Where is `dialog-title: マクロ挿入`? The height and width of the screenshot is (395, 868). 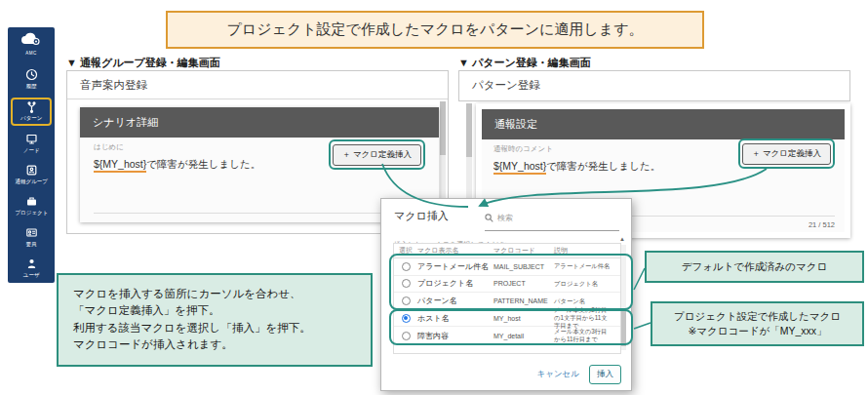
dialog-title: マクロ挿入 is located at coordinates (421, 217).